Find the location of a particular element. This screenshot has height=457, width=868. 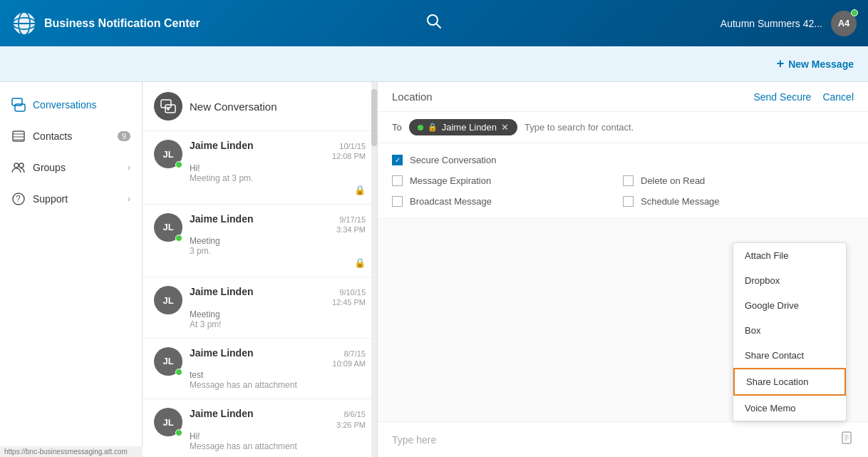

conv-body: Jaime Linden 9/10/1512:45 PM Meeting At … is located at coordinates (278, 308).